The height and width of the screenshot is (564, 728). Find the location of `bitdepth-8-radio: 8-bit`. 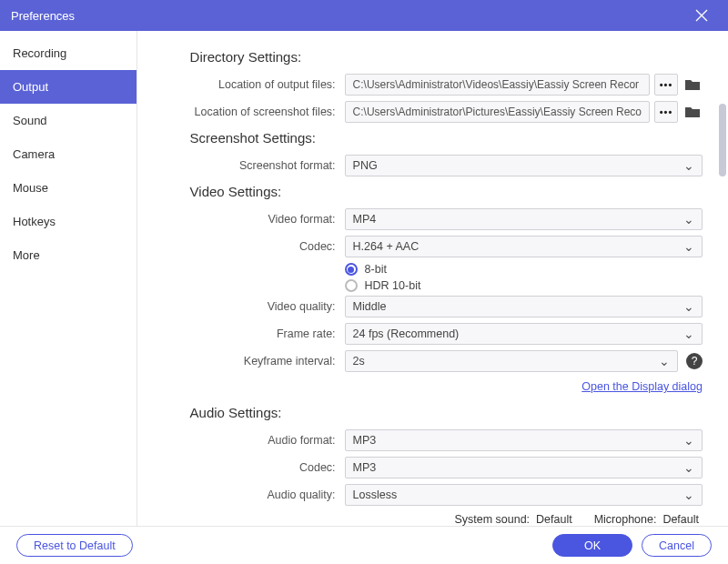

bitdepth-8-radio: 8-bit is located at coordinates (524, 269).